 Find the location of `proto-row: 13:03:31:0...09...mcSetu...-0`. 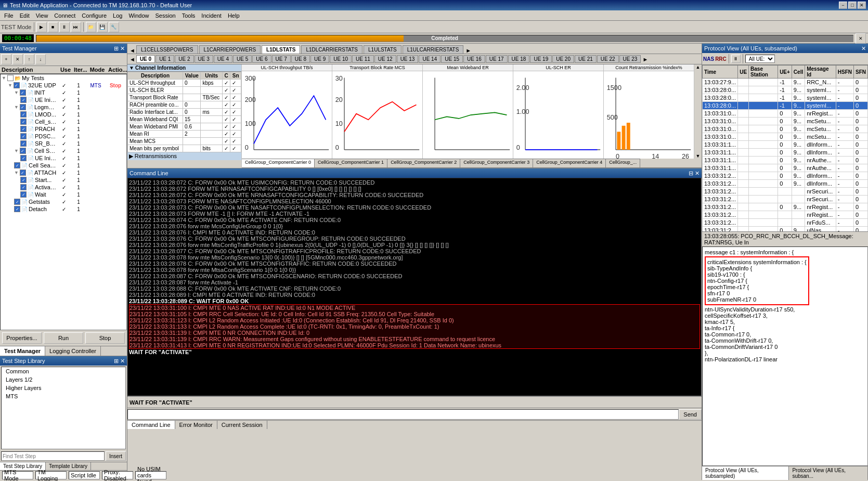

proto-row: 13:03:31:0...09...mcSetu...-0 is located at coordinates (785, 137).